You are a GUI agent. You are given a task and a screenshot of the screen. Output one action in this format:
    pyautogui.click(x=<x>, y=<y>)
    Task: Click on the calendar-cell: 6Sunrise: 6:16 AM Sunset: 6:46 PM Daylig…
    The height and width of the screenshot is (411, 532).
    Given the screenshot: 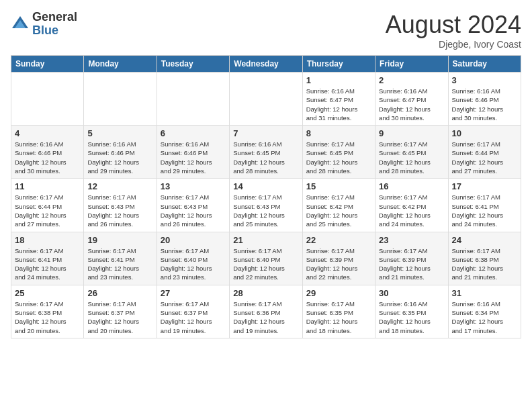 What is the action you would take?
    pyautogui.click(x=193, y=152)
    